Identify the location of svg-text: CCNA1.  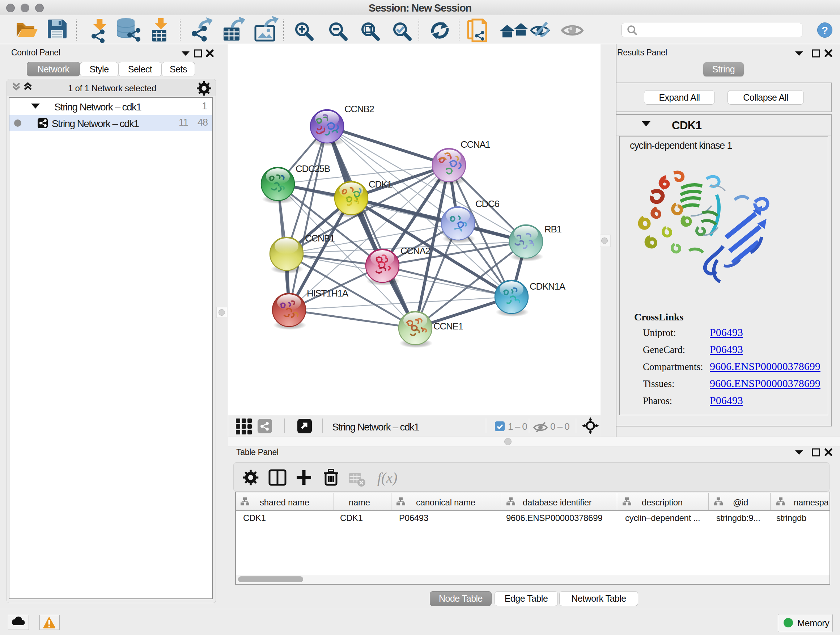
(475, 144).